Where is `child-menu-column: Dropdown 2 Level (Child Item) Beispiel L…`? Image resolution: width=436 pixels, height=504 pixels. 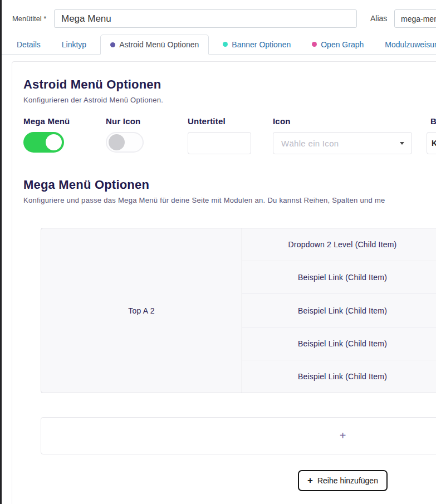
child-menu-column: Dropdown 2 Level (Child Item) Beispiel L… is located at coordinates (339, 311).